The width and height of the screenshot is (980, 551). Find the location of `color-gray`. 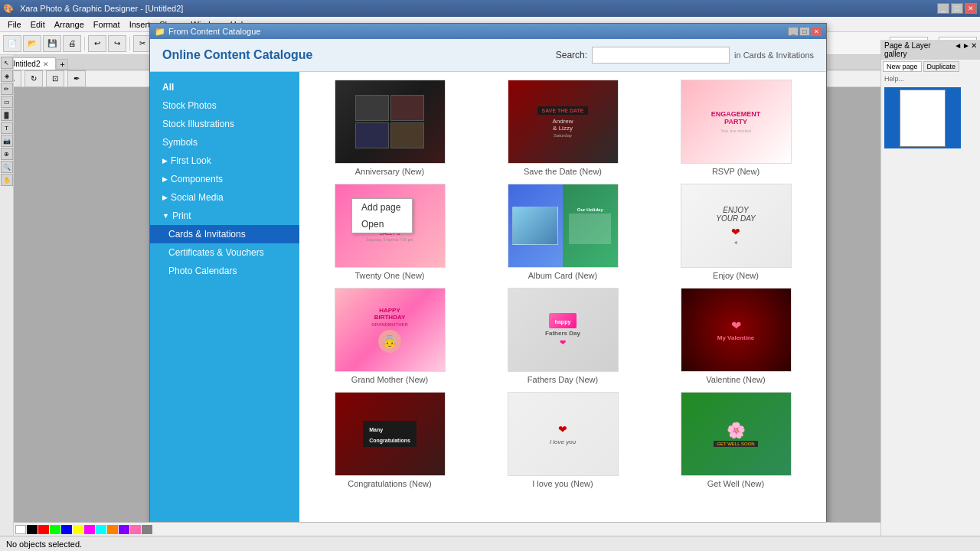

color-gray is located at coordinates (147, 530).